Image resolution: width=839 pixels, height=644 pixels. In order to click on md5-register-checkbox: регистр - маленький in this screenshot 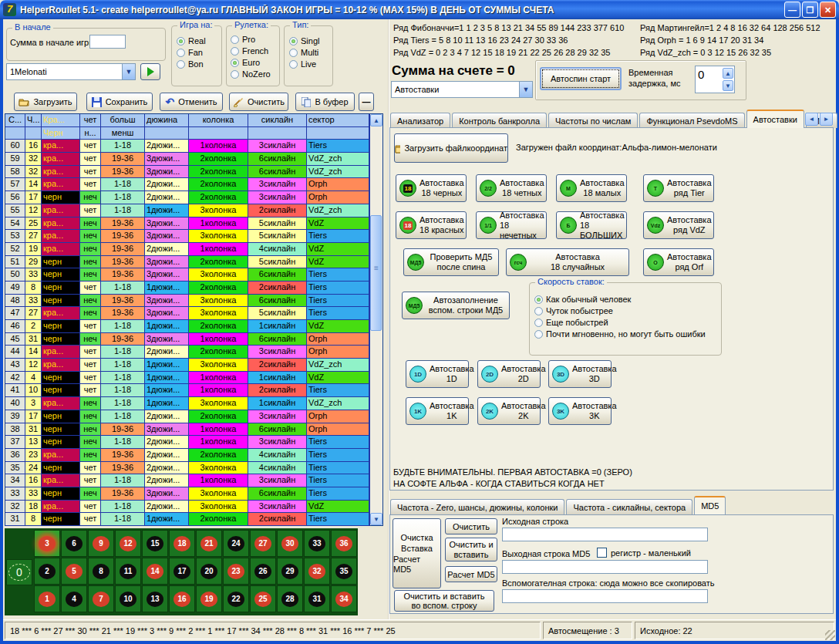, I will do `click(644, 552)`.